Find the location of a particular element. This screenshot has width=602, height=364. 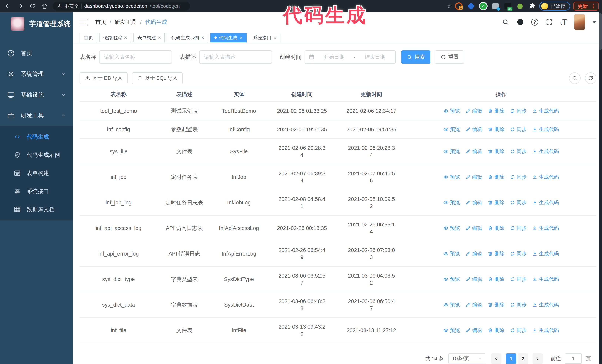

tab-5: 系统接口 × is located at coordinates (265, 38).